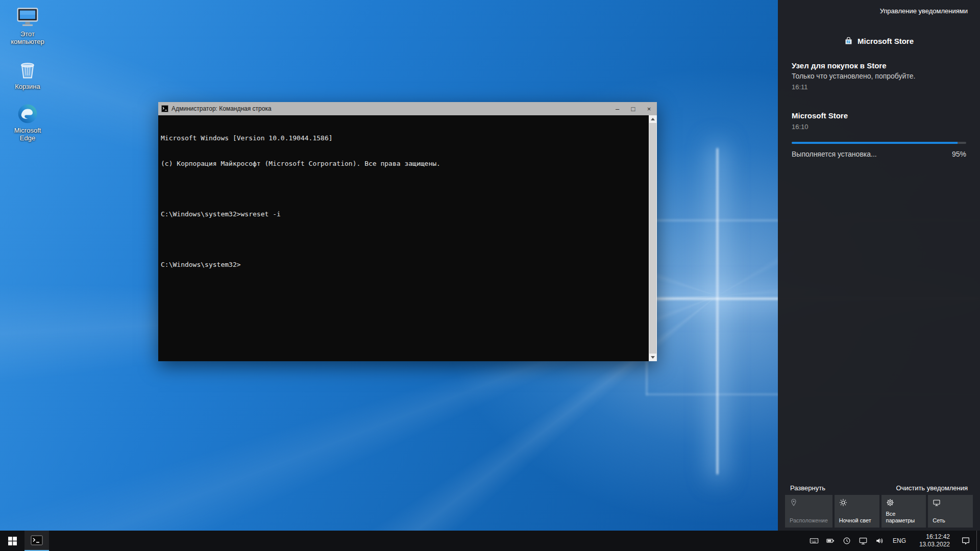 This screenshot has height=551, width=980. I want to click on console-line: C:\Windows\system32>, so click(405, 265).